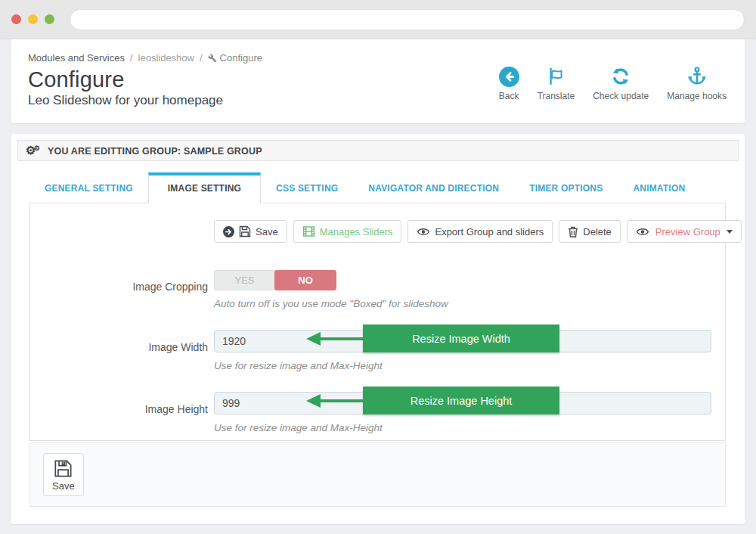 Image resolution: width=756 pixels, height=534 pixels. I want to click on image-height-control: Resize Image Height, so click(463, 403).